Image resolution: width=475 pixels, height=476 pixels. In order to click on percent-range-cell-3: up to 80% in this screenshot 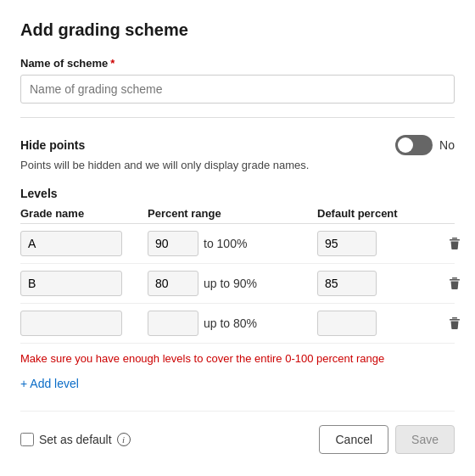, I will do `click(232, 323)`.